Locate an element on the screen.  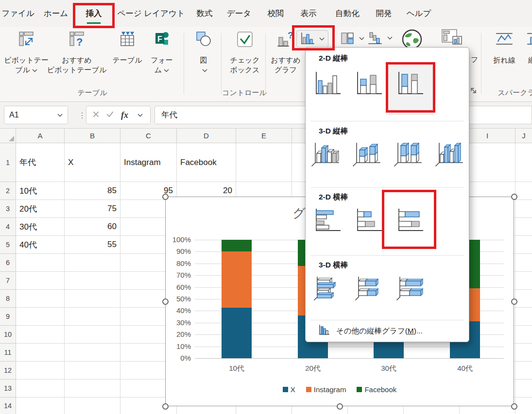
cell-A10 is located at coordinates (40, 335).